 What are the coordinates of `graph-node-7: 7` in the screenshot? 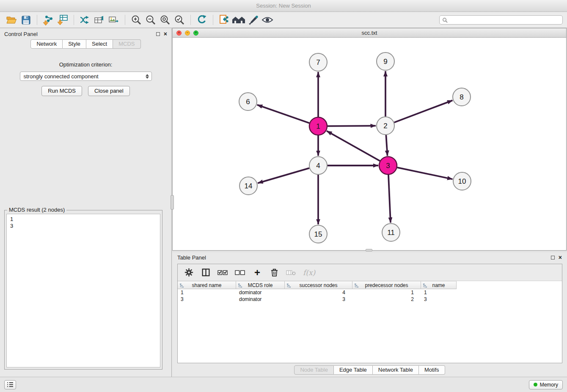 It's located at (318, 62).